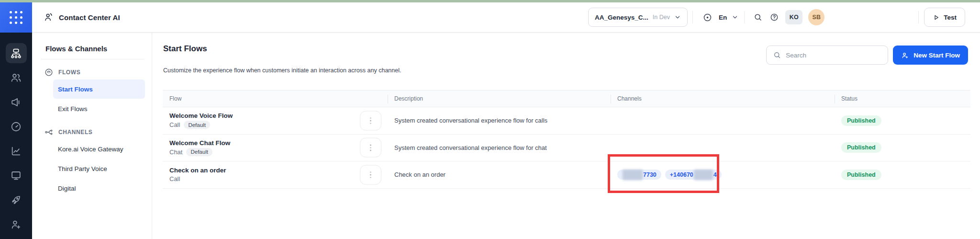 The image size is (980, 239). I want to click on channels-cell: 7730 +1406704, so click(723, 175).